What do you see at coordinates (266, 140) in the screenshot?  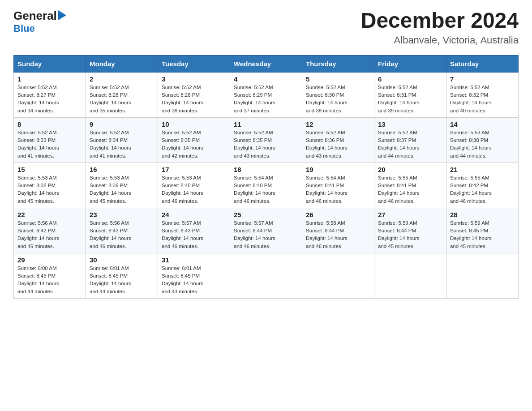 I see `calendar-day-cell: 11Sunrise: 5:52 AMSunset: 8:35 PMDayligh…` at bounding box center [266, 140].